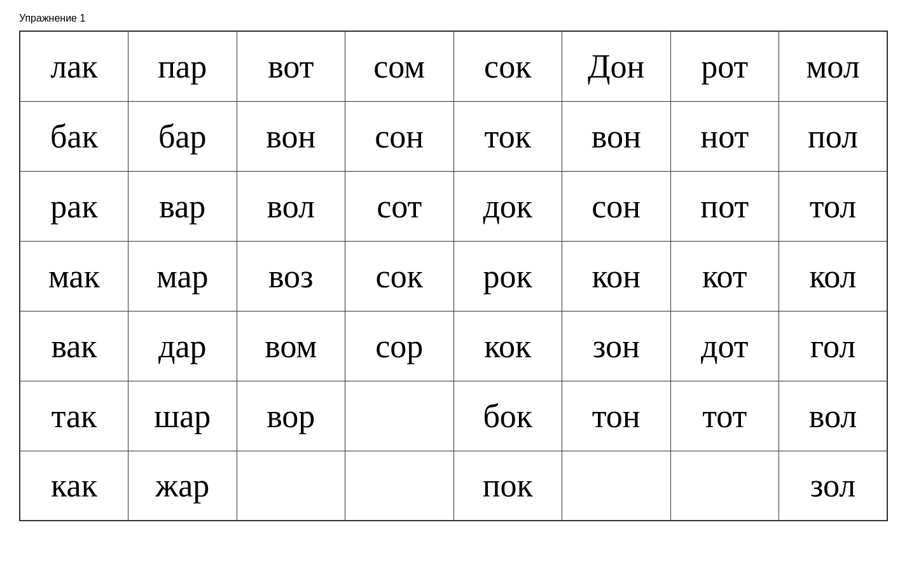 This screenshot has width=907, height=588. Describe the element at coordinates (291, 276) in the screenshot. I see `table-cell: воз` at that location.